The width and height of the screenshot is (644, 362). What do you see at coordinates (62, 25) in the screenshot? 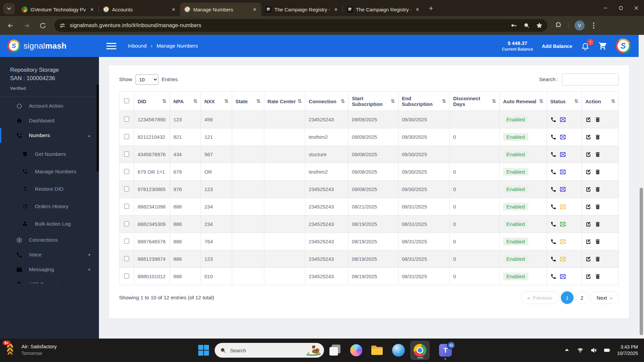
I see `site-info-icon` at bounding box center [62, 25].